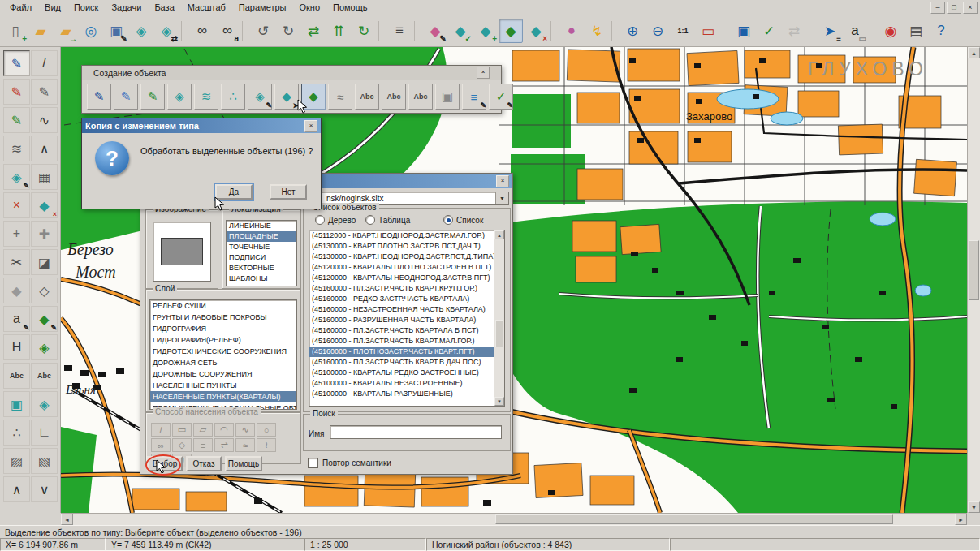 This screenshot has height=551, width=980. Describe the element at coordinates (291, 73) in the screenshot. I see `creation-panel-titlebar: Создание объекта ×` at that location.